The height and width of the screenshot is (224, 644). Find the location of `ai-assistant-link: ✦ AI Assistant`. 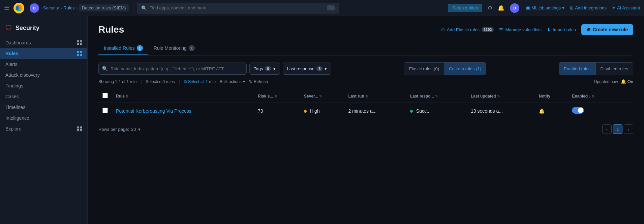

ai-assistant-link: ✦ AI Assistant is located at coordinates (626, 8).